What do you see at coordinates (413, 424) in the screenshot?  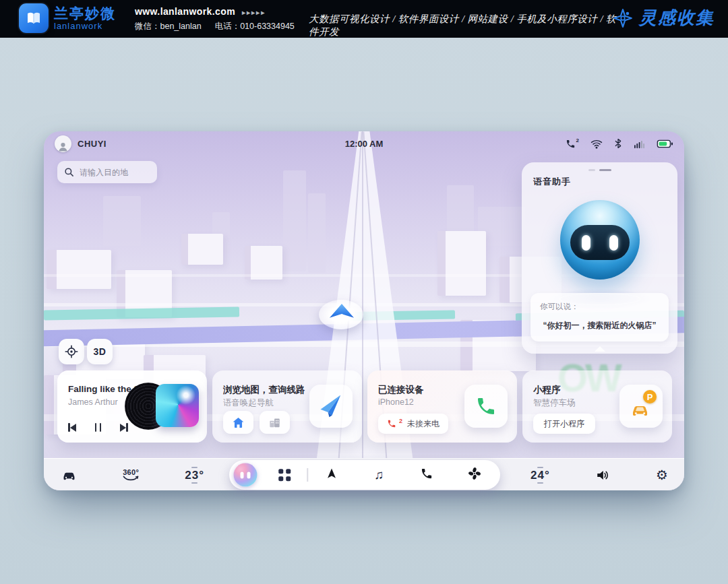 I see `missed-calls-pill: 2 未接来电` at bounding box center [413, 424].